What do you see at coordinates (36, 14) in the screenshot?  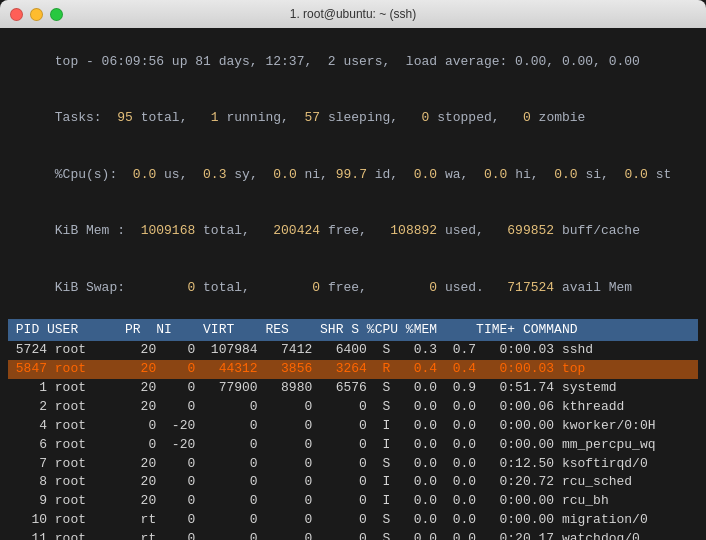 I see `minimize-button` at bounding box center [36, 14].